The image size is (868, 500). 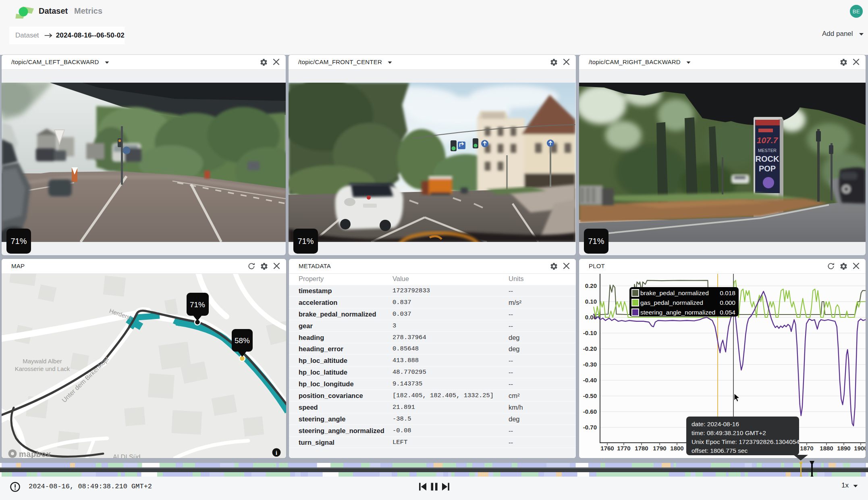 What do you see at coordinates (43, 369) in the screenshot?
I see `svg-text: Karosserie und Lack` at bounding box center [43, 369].